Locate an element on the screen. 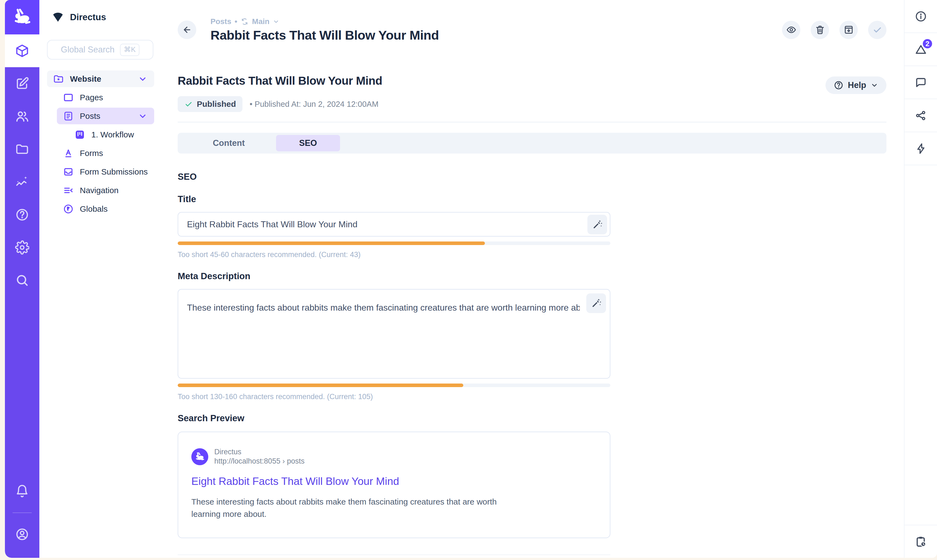  sidebar-item-globals: Globals is located at coordinates (106, 209).